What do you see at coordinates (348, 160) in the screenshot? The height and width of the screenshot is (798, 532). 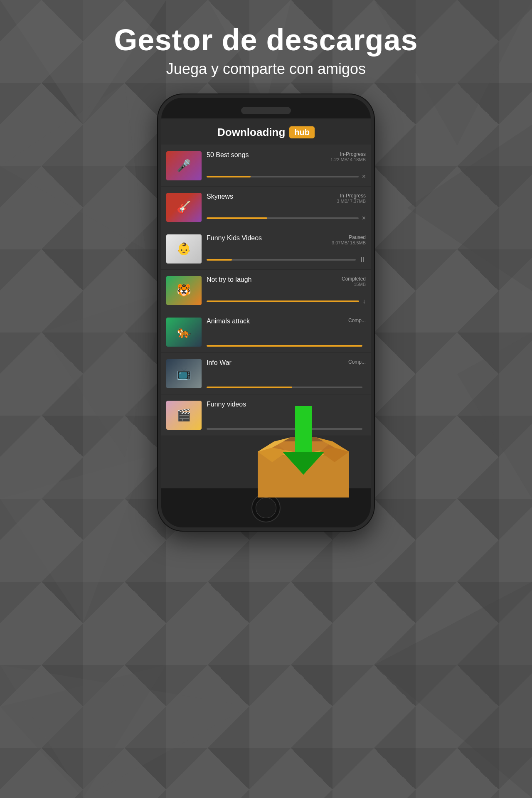 I see `item-size: 1.22 MB/ 4.18MB` at bounding box center [348, 160].